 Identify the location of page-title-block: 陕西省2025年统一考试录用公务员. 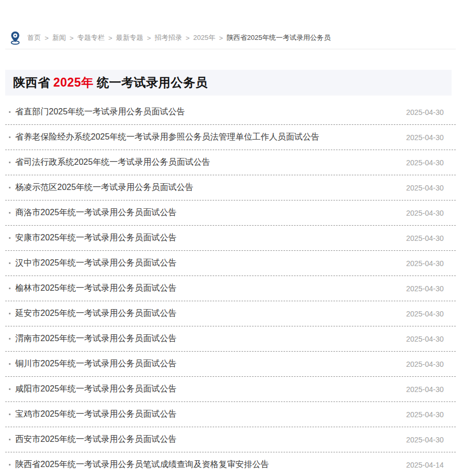
(228, 83).